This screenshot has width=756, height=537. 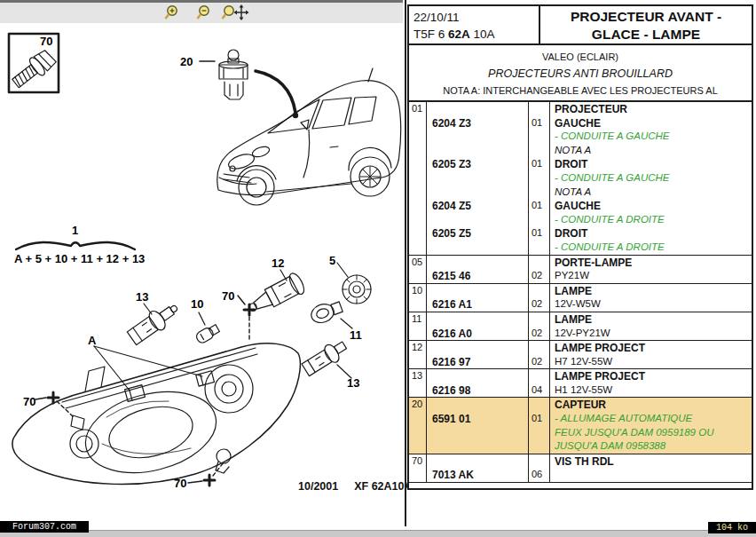 I want to click on table-row: 6204 Z301GAUCHE, so click(x=580, y=123).